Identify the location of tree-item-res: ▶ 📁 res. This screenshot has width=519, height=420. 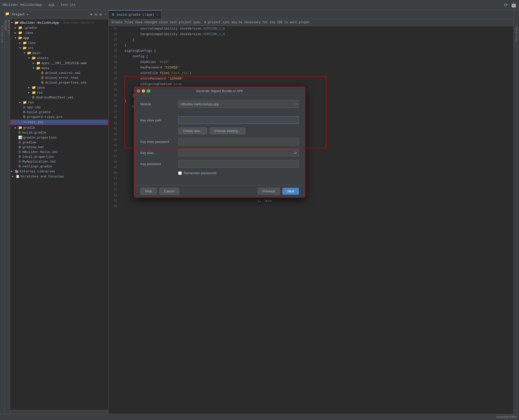
(59, 102).